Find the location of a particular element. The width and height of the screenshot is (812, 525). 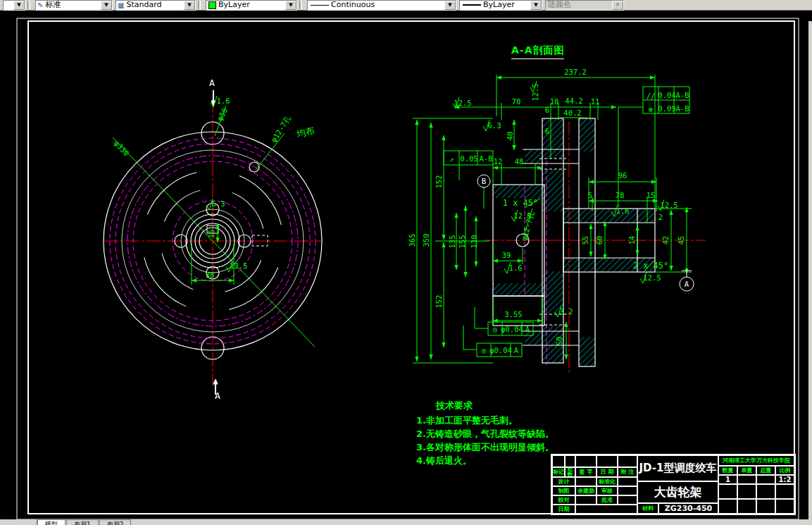

table-style-combo: ▦ Standard ▼ is located at coordinates (156, 6).